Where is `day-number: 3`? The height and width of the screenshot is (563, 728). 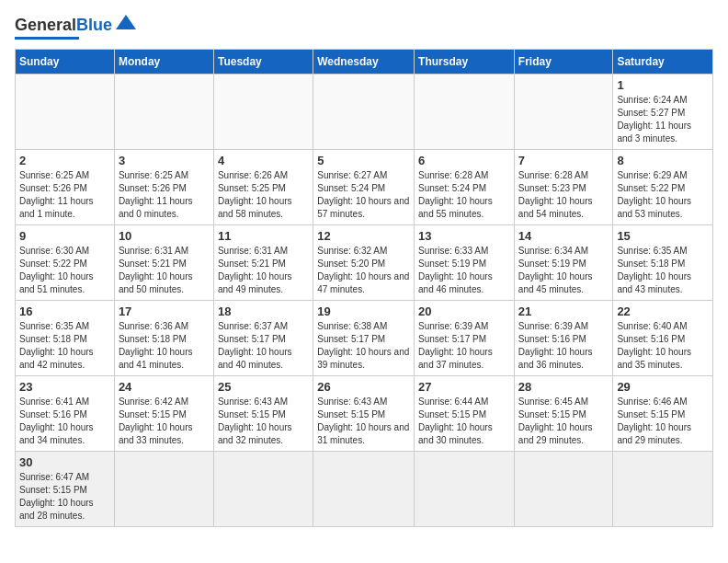
day-number: 3 is located at coordinates (164, 160).